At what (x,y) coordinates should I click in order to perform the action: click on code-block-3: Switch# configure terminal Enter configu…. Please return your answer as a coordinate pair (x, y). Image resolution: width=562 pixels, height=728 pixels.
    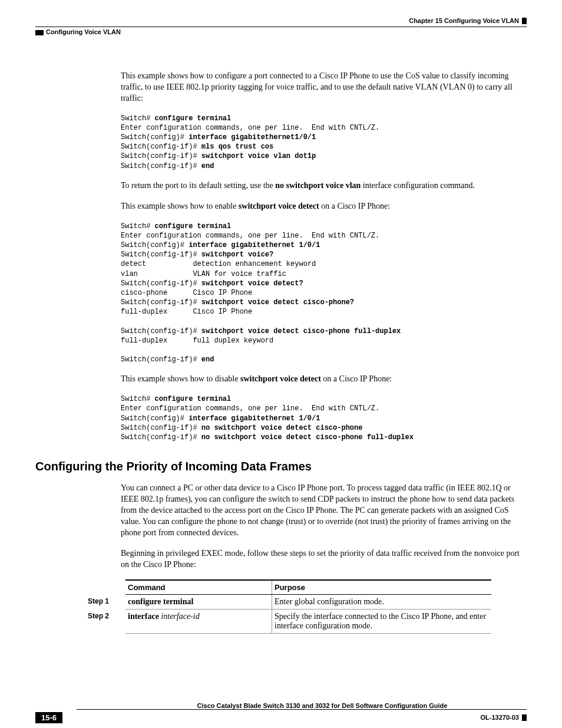
    Looking at the image, I should click on (324, 419).